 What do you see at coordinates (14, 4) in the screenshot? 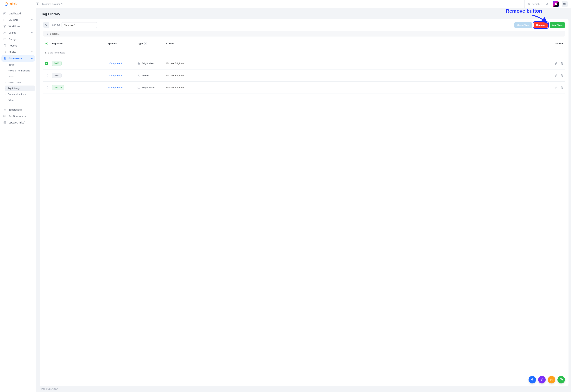
I see `logo-text: trisk` at bounding box center [14, 4].